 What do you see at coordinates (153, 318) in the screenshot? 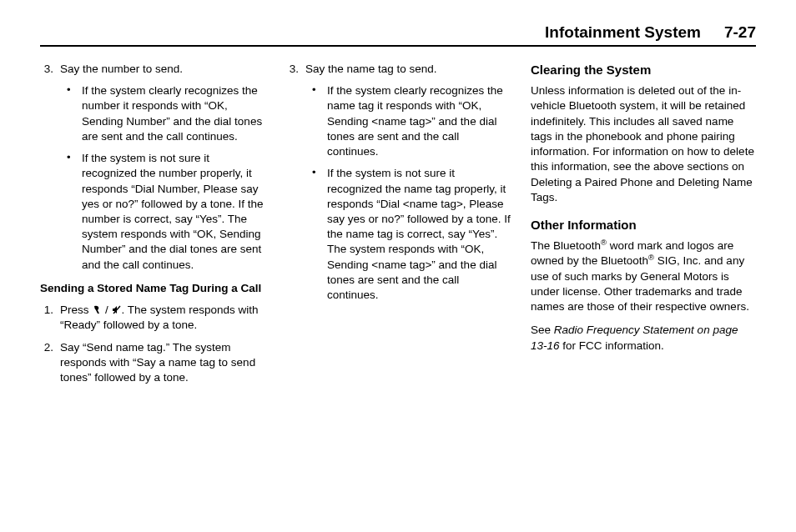
I see `list-item: 1. Press / . The system responds with “R…` at bounding box center [153, 318].